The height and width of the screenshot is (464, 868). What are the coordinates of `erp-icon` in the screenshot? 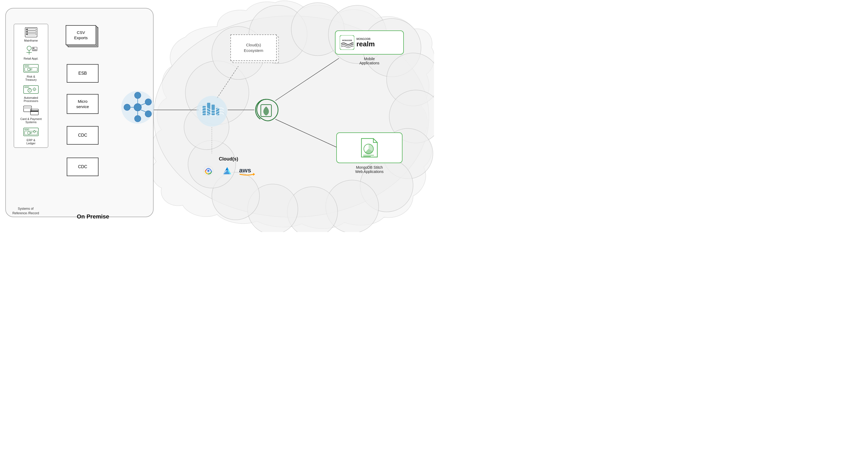 It's located at (31, 132).